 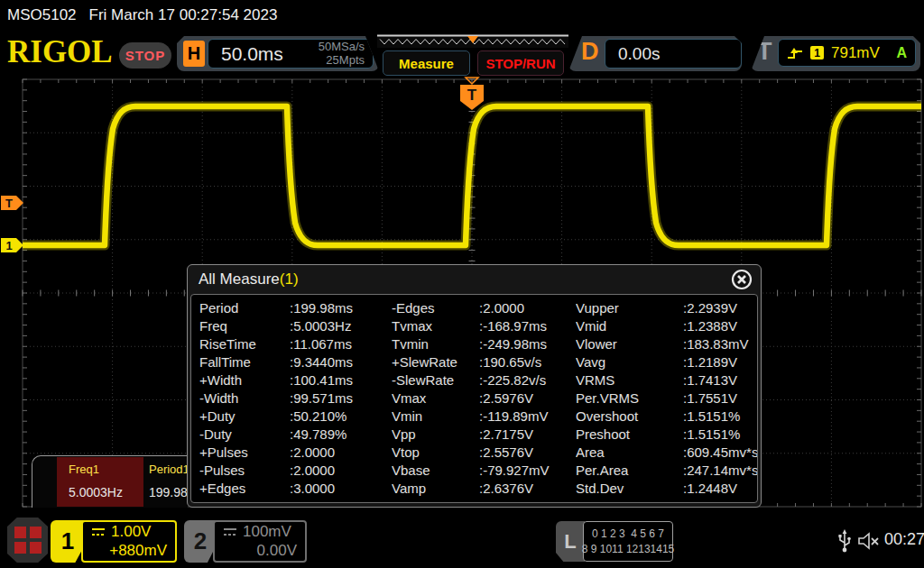 I want to click on measure-value: :1.2388V, so click(x=720, y=326).